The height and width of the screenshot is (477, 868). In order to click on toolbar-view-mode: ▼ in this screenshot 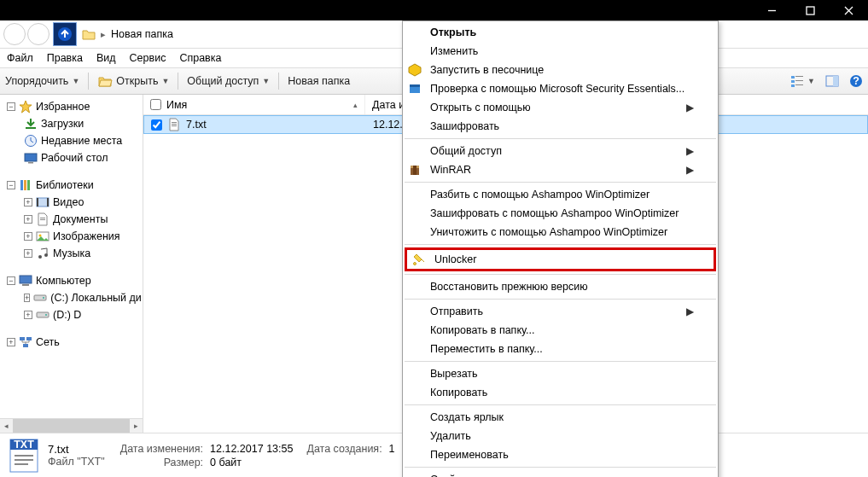, I will do `click(802, 81)`.